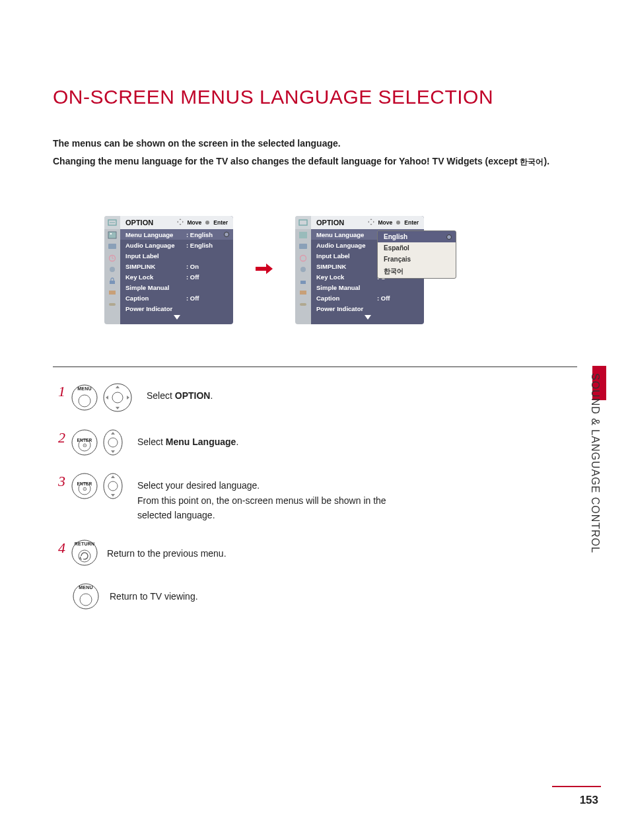 This screenshot has height=840, width=630. I want to click on input-icon, so click(303, 293).